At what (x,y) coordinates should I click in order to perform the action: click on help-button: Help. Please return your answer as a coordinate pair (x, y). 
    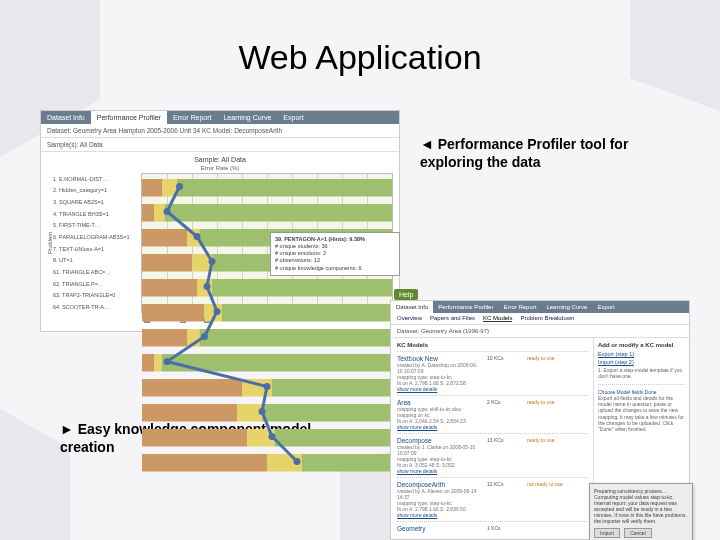
    Looking at the image, I should click on (406, 294).